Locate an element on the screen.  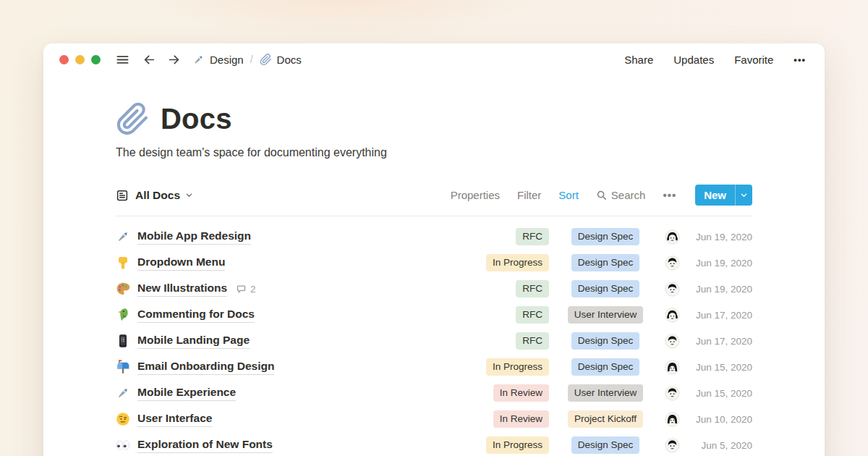
window-titlebar: Design / Docs Share Updates Favorite ••• is located at coordinates (434, 59).